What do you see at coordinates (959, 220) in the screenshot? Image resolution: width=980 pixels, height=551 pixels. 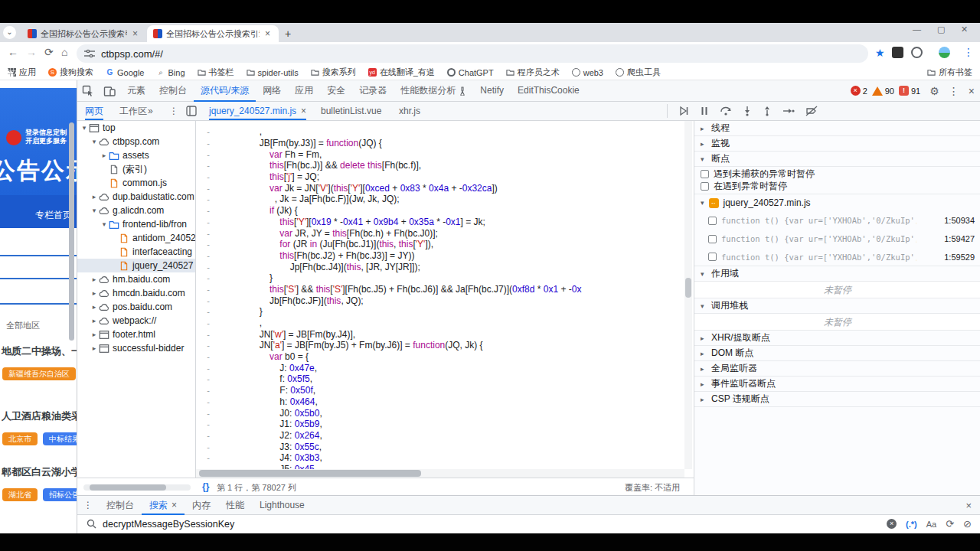 I see `breakpoint-location: 1:50934` at bounding box center [959, 220].